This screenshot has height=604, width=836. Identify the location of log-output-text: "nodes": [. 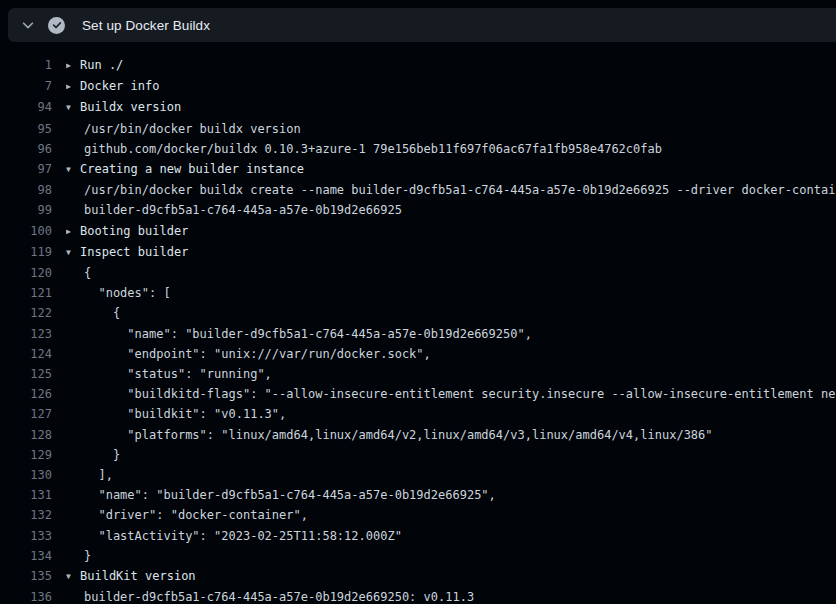
(118, 293).